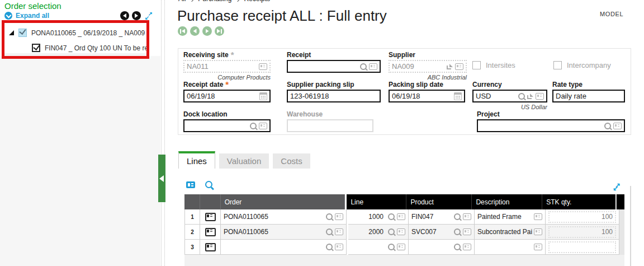 The width and height of the screenshot is (644, 266). What do you see at coordinates (136, 16) in the screenshot?
I see `right-arrow-icon` at bounding box center [136, 16].